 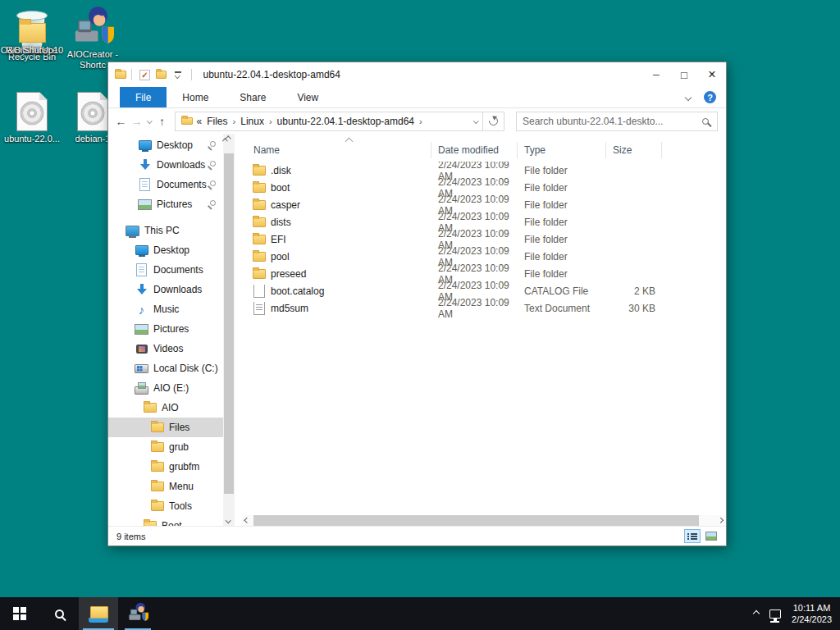 I want to click on qat-properties-button, so click(x=145, y=75).